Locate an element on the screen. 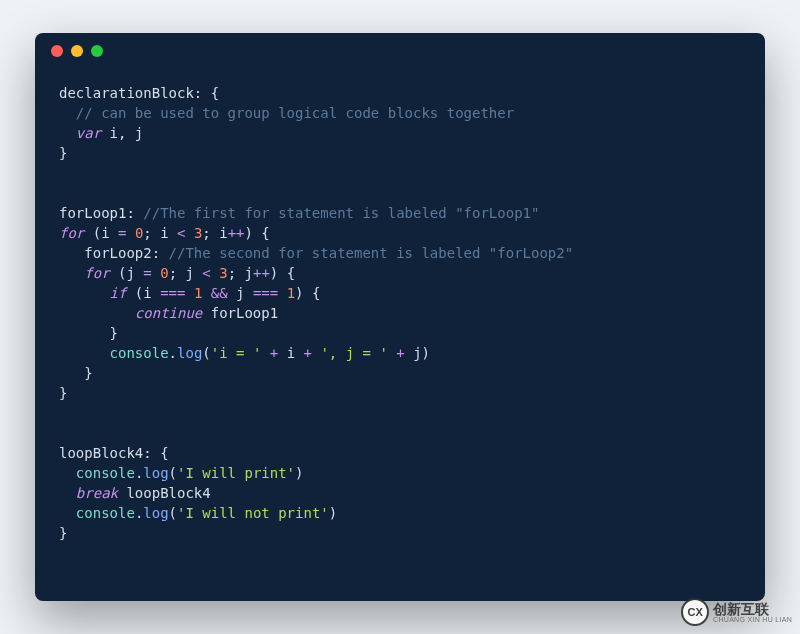 The image size is (800, 634). code-line: for (i = 0; i < 3; i++) { is located at coordinates (400, 233).